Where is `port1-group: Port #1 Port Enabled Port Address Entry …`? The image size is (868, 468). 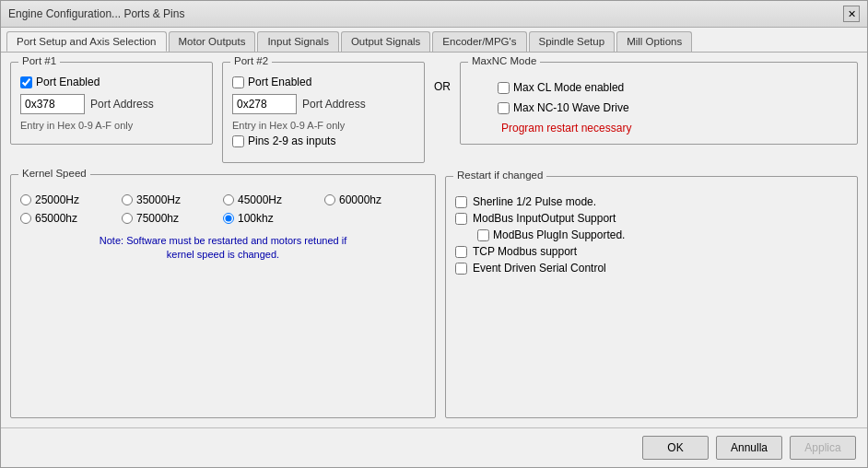 port1-group: Port #1 Port Enabled Port Address Entry … is located at coordinates (111, 103).